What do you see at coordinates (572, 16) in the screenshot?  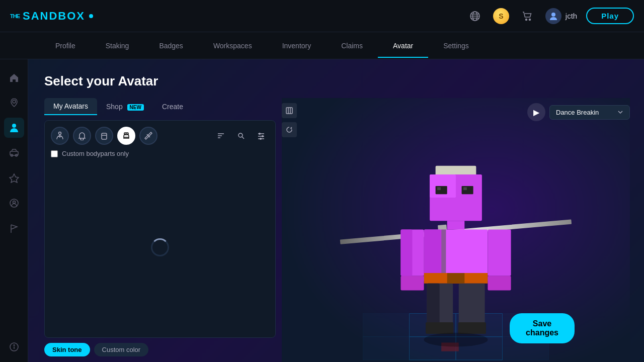 I see `username: jcth` at bounding box center [572, 16].